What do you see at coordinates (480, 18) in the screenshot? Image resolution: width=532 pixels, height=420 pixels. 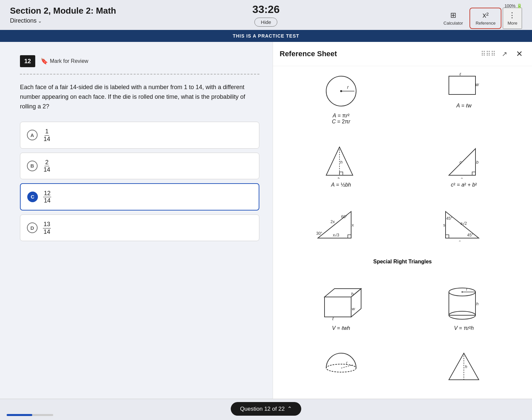 I see `toolbar: ⊞ Calculator x² Reference ⋮ More` at bounding box center [480, 18].